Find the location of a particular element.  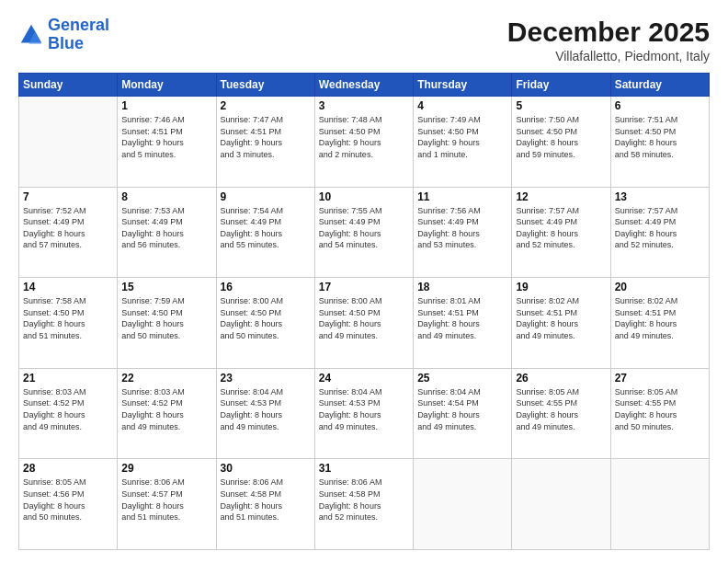

location: Villafalletto, Piedmont, Italy is located at coordinates (609, 56).